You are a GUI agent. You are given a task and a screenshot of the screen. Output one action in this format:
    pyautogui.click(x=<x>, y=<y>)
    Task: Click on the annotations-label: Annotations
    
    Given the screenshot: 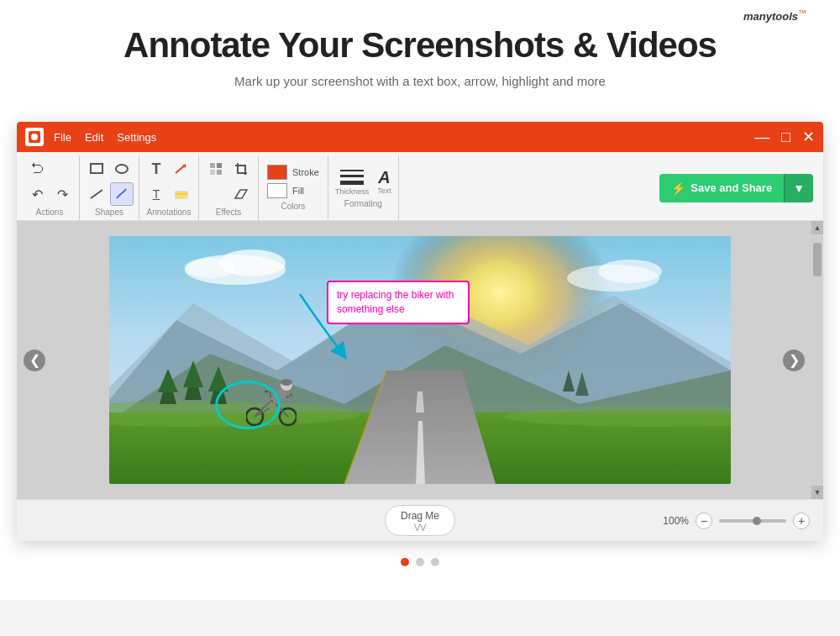 What is the action you would take?
    pyautogui.click(x=170, y=212)
    